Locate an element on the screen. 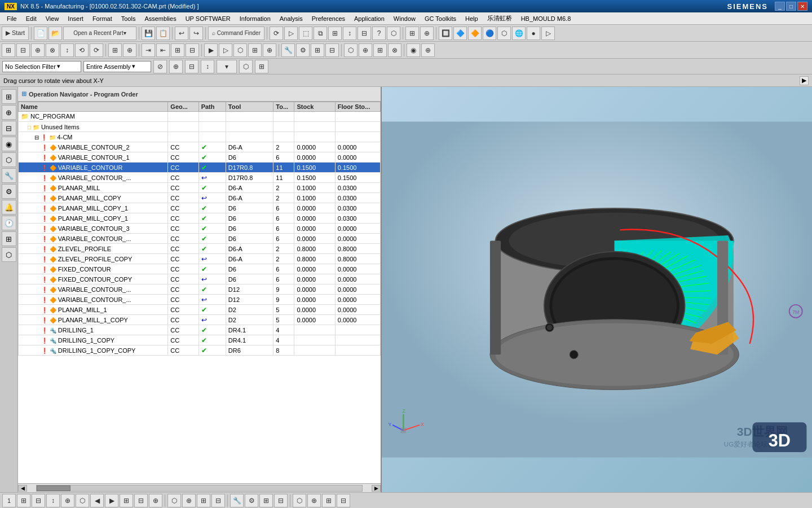 Image resolution: width=812 pixels, height=508 pixels. menu-assemblies: Assemblies is located at coordinates (160, 18).